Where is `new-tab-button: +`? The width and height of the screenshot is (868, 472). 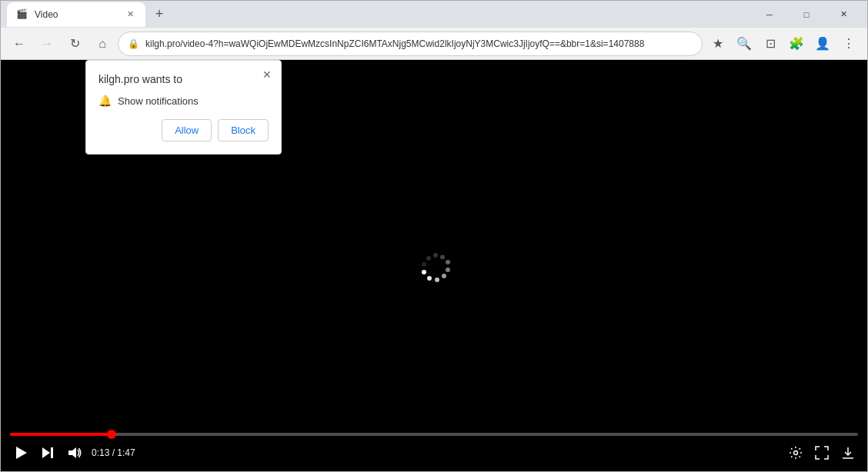
new-tab-button: + is located at coordinates (159, 15).